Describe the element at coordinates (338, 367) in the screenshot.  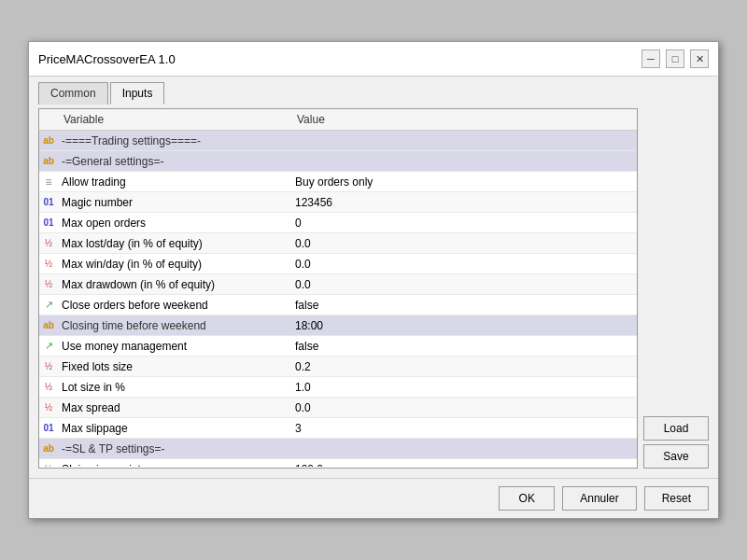
I see `table-row: ½ Fixed lots size 0.2` at that location.